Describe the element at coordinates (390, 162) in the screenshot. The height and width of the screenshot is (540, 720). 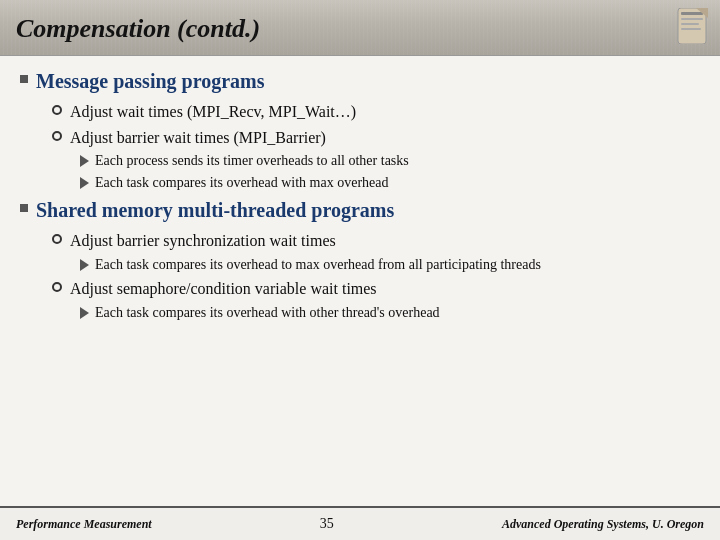
I see `section-1-sub-1: Each process sends its timer overheads t…` at that location.